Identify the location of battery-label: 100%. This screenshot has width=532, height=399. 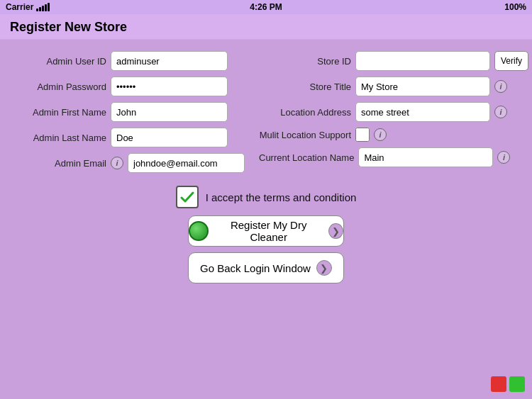
(515, 7).